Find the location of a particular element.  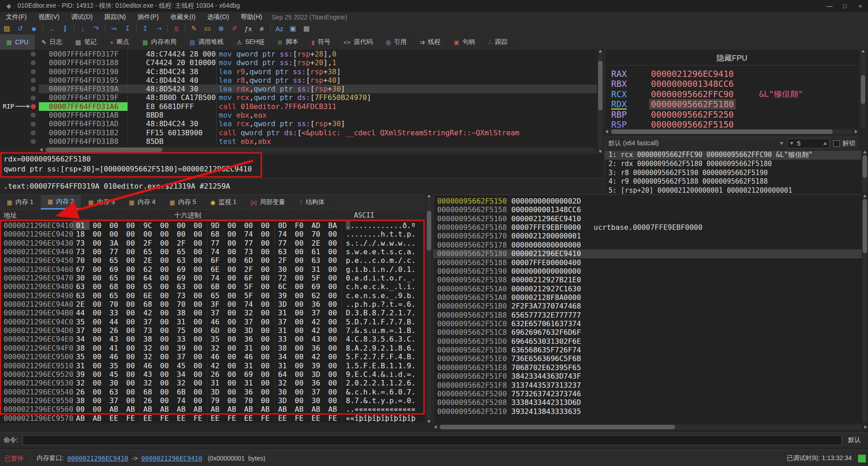

stack-row: 00000095662F51F038423344363D743F is located at coordinates (647, 376).